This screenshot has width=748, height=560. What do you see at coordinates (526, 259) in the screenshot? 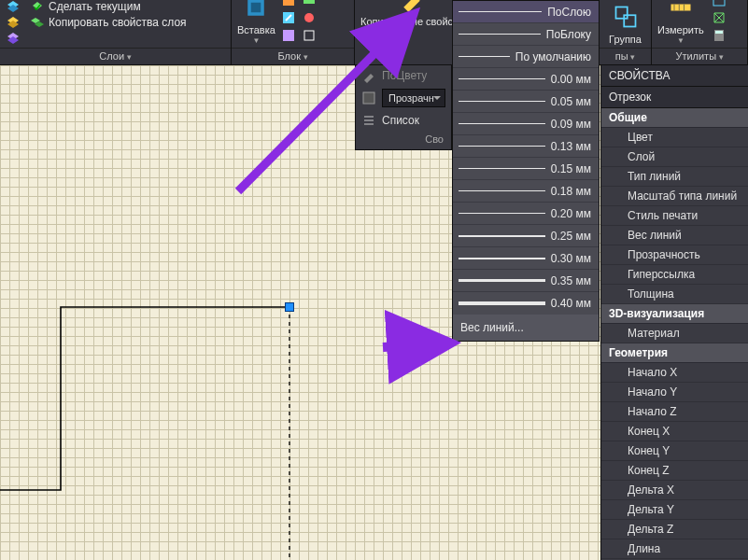
I see `lineweight-option: 0.30 мм` at bounding box center [526, 259].